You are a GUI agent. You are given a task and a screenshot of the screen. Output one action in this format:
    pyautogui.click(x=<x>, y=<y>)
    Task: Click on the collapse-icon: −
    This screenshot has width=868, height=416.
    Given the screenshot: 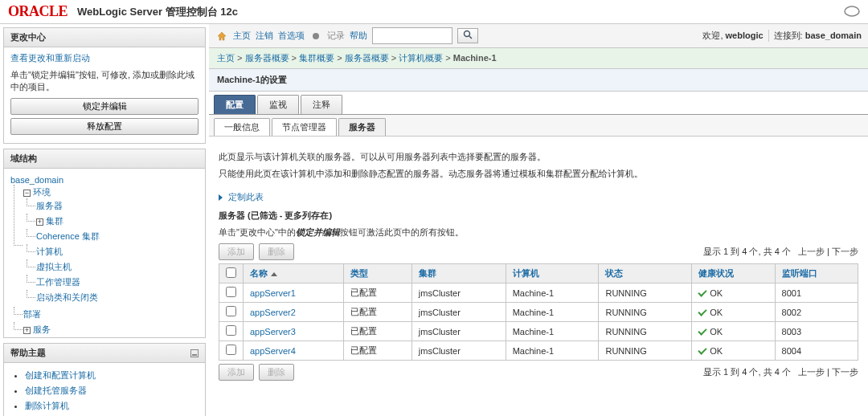 What is the action you would take?
    pyautogui.click(x=27, y=193)
    